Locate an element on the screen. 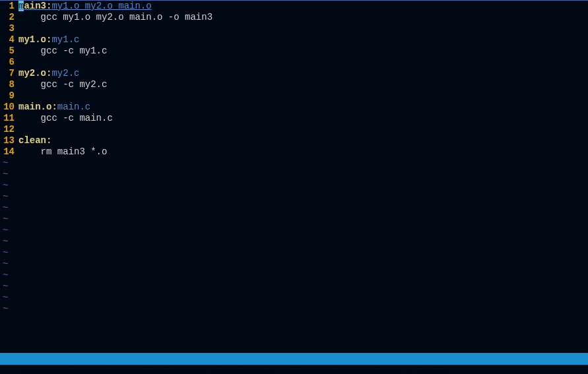  line-number: 11 is located at coordinates (9, 119).